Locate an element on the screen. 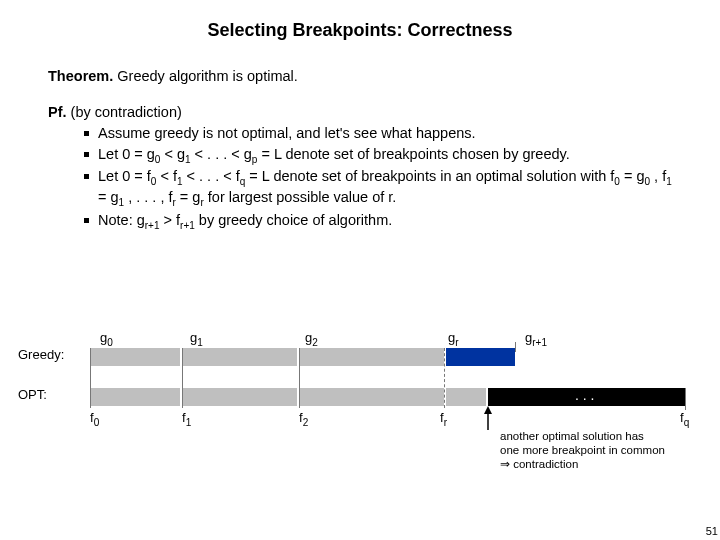  label-f0: f0 is located at coordinates (94, 419).